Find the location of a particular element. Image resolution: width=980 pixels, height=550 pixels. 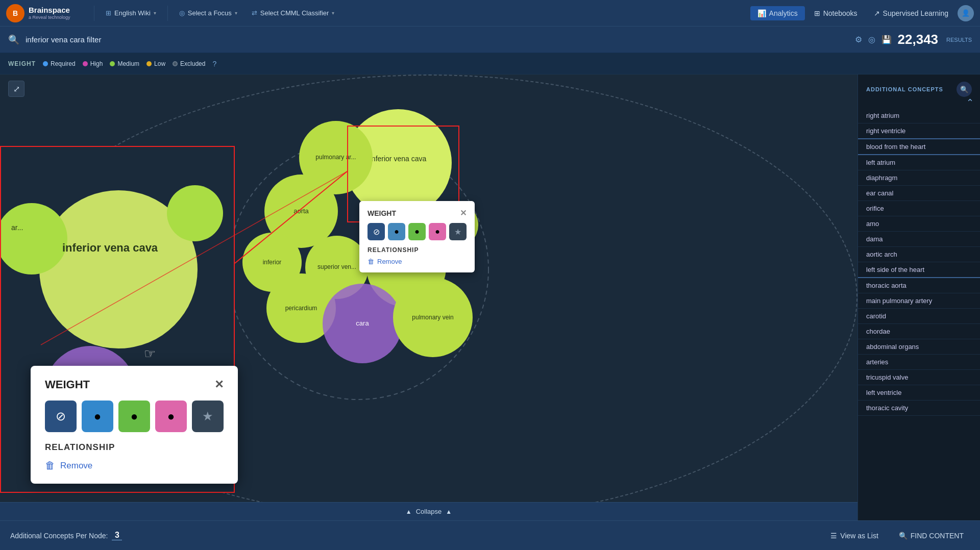

sidebar-item-right-ventricle: right ventricle is located at coordinates (919, 132).